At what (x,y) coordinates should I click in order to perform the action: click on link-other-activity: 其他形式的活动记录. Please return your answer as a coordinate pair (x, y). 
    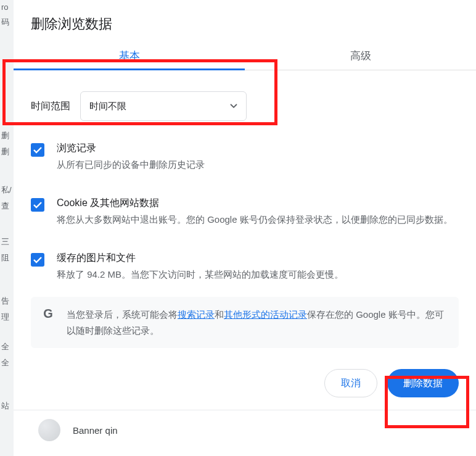
    Looking at the image, I should click on (265, 315).